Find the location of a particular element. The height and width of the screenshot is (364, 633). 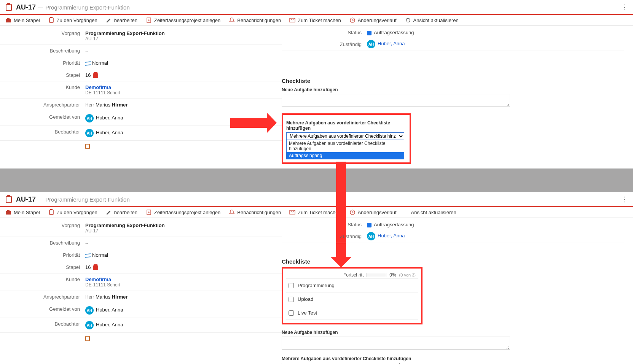

ticket-id: AU-17 is located at coordinates (26, 8).